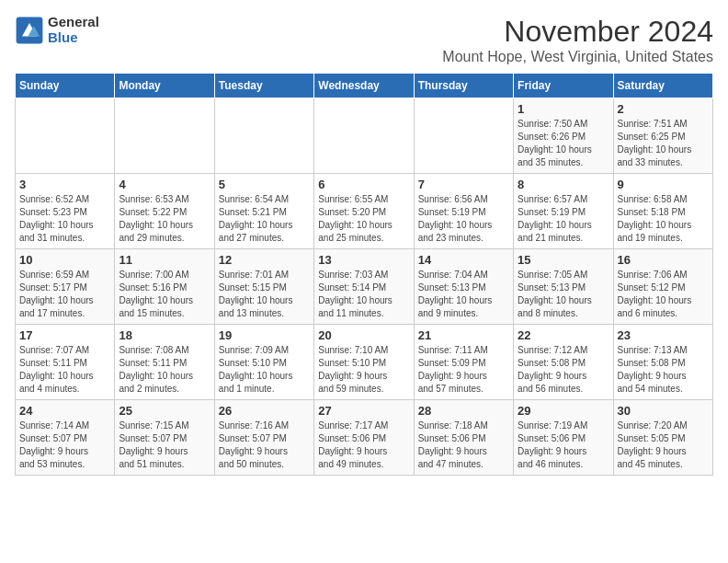  What do you see at coordinates (364, 287) in the screenshot?
I see `week-row-2: 10Sunrise: 6:59 AM Sunset: 5:17 PM Dayli…` at bounding box center [364, 287].